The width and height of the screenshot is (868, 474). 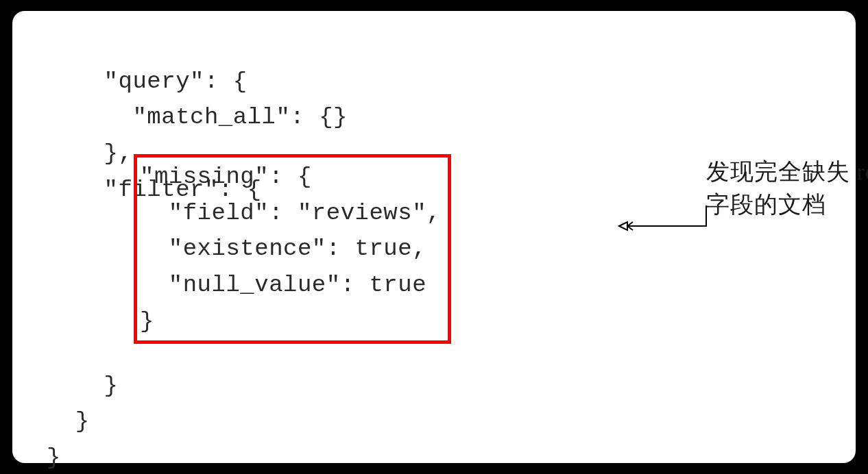 I want to click on code-line: "match_all": {}, so click(x=197, y=117).